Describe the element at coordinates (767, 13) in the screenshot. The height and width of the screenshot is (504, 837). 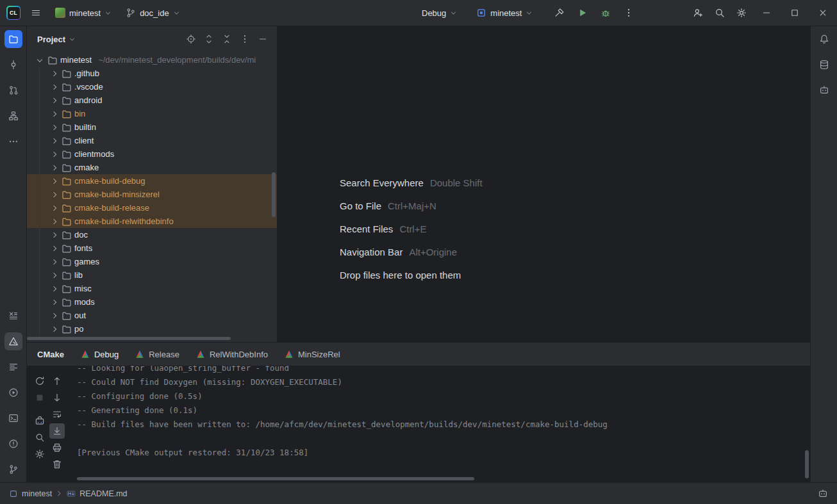
I see `minimize-button` at that location.